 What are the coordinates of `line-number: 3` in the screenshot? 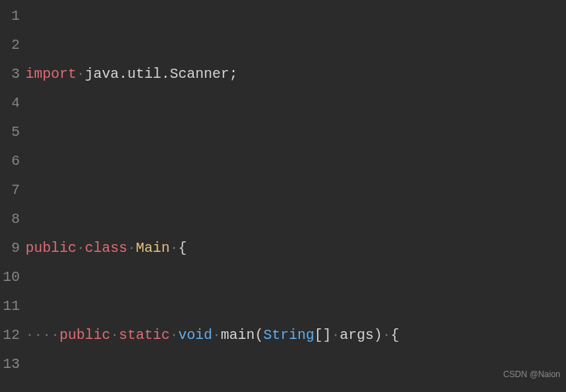 It's located at (10, 74).